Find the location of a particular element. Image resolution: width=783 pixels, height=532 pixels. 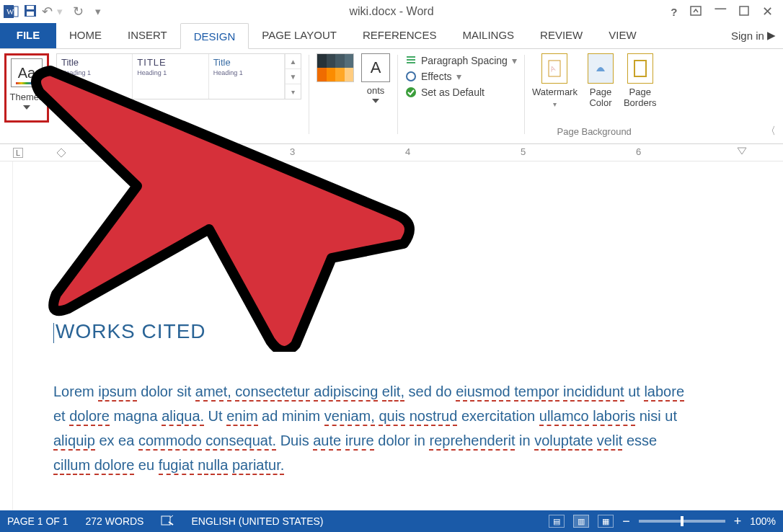

status-bar: PAGE 1 OF 1 272 WORDS ENGLISH (UNITED ST… is located at coordinates (392, 521).